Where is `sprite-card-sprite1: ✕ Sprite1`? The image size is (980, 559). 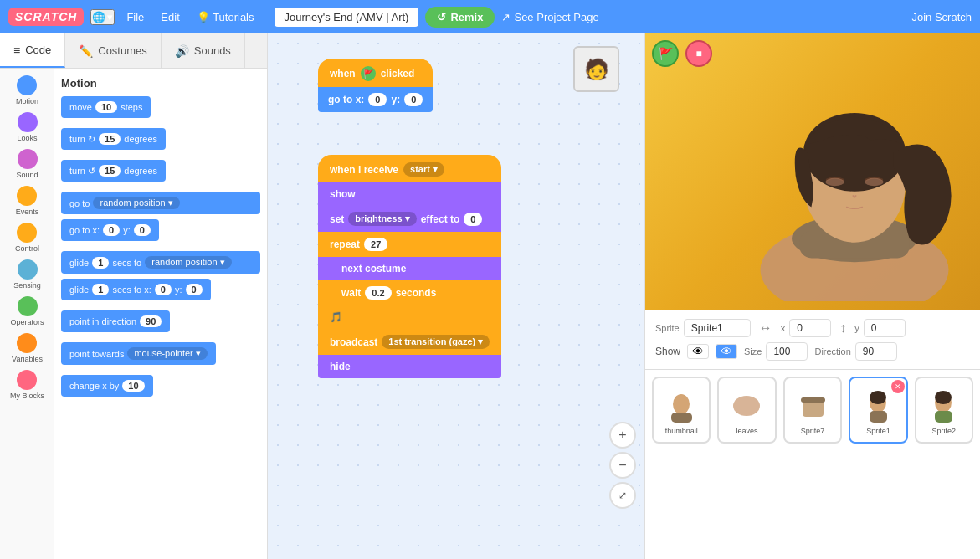
sprite-card-sprite1: ✕ Sprite1 is located at coordinates (878, 410).